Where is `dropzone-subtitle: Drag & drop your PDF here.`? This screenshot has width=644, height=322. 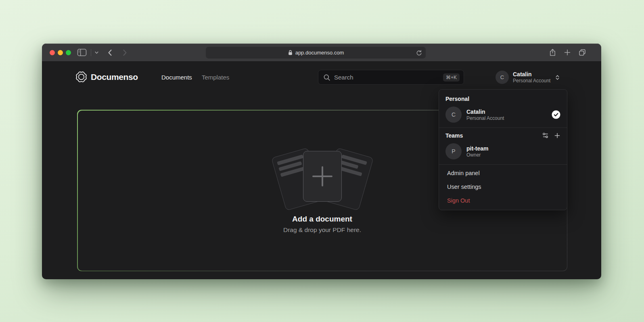
dropzone-subtitle: Drag & drop your PDF here. is located at coordinates (322, 230).